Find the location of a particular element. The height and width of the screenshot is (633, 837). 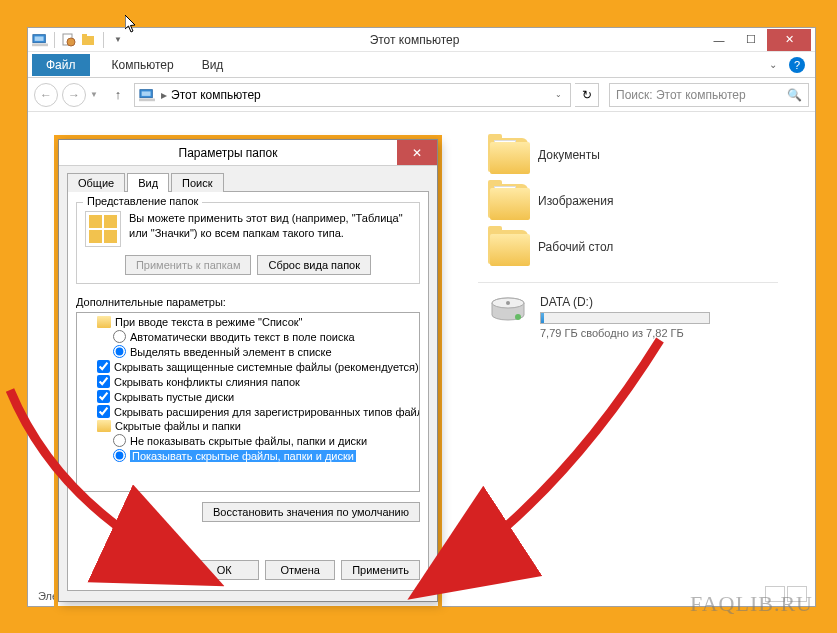

folder-label: Изображения is located at coordinates (576, 201).